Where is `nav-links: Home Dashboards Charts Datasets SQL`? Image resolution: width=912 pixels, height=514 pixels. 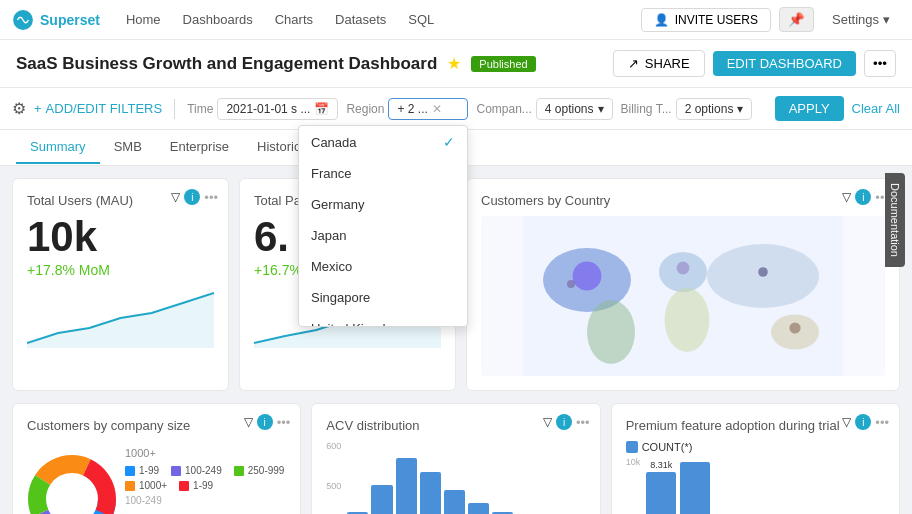 nav-links: Home Dashboards Charts Datasets SQL is located at coordinates (370, 20).